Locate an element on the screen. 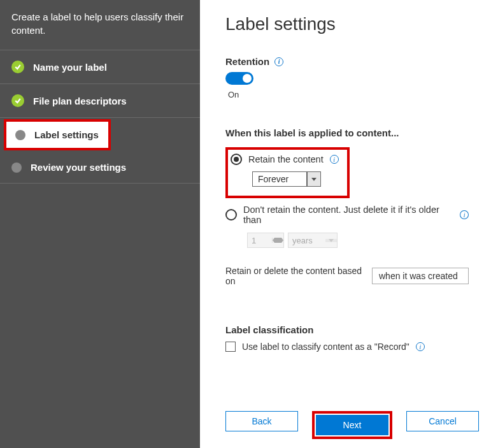 The height and width of the screenshot is (448, 484). applied-question: When this label is applied to content... is located at coordinates (347, 133).